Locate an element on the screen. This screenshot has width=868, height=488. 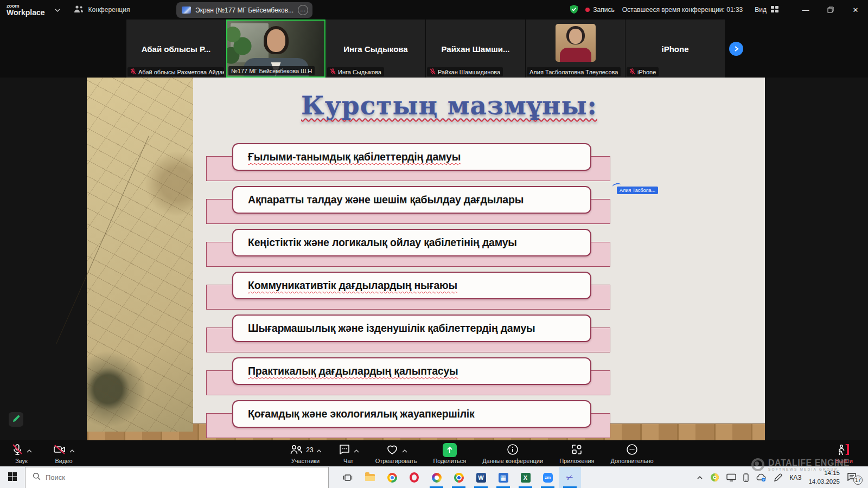
antivirus-icon is located at coordinates (715, 477).